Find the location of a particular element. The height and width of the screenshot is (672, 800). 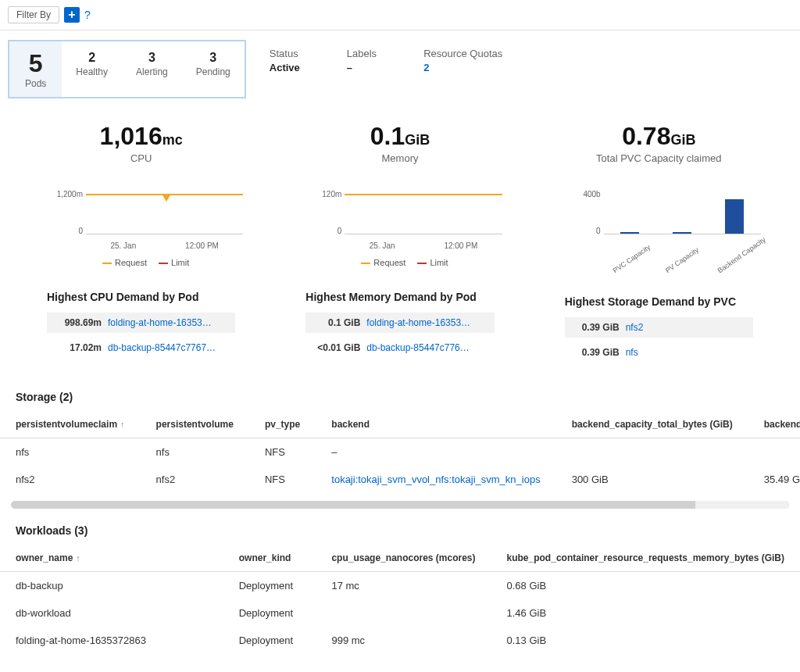

bar-pv-capacity is located at coordinates (682, 233).